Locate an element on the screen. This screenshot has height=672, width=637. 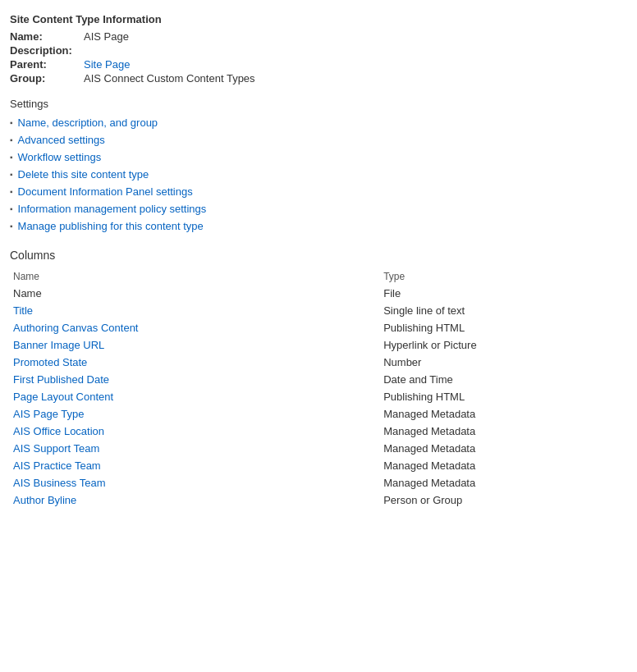
info-table: Name: AIS Page Description: Parent: Site… is located at coordinates (318, 57).